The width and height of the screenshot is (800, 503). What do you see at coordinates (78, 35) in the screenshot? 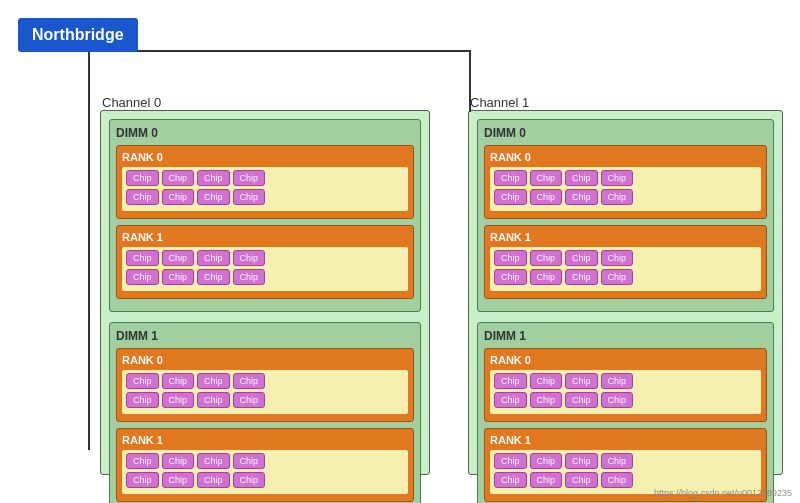
I see `northbridge-box: Northbridge` at bounding box center [78, 35].